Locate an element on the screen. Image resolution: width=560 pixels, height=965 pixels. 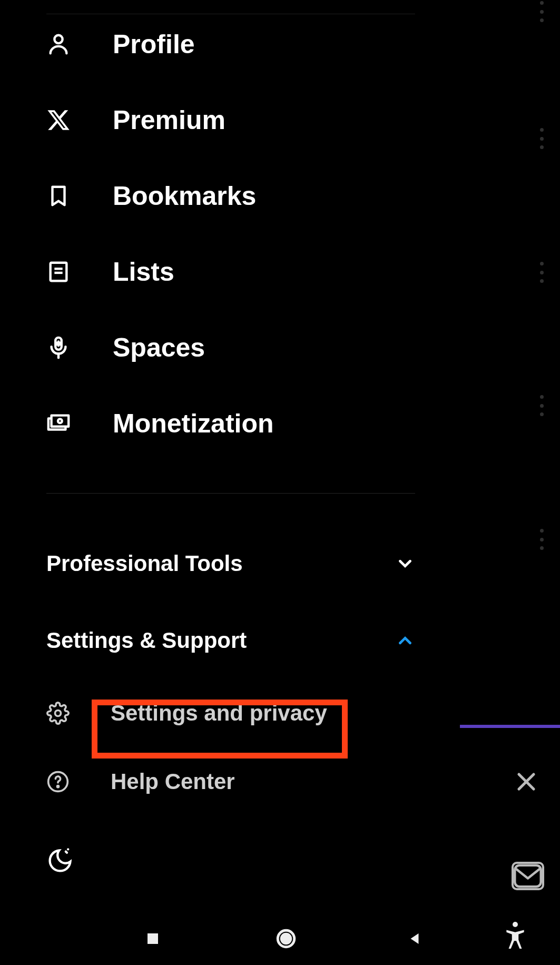
section-label: Settings & Support is located at coordinates (221, 641).